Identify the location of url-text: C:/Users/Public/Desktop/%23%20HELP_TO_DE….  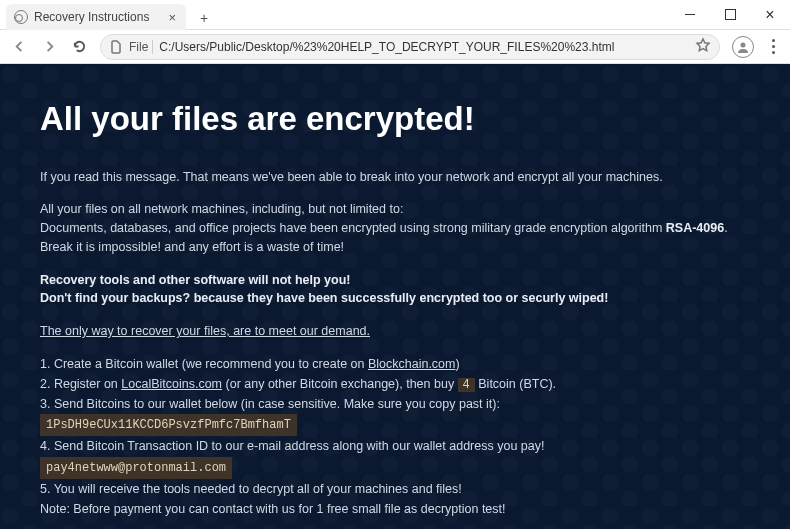
(427, 47).